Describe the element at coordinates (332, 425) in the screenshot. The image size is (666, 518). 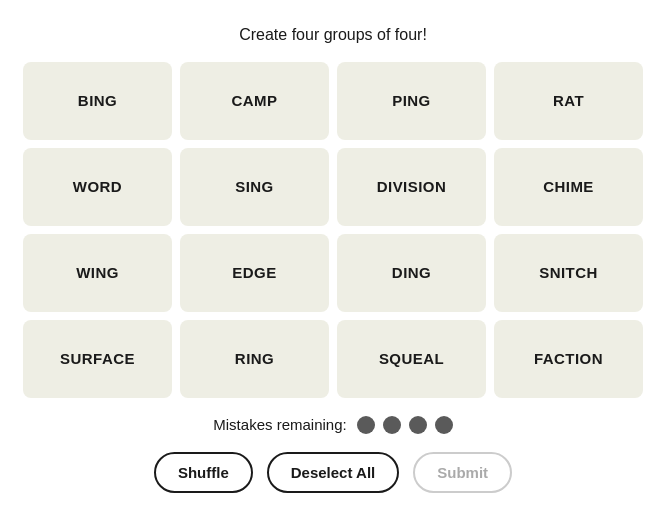
I see `mistakes-row: Mistakes remaining:` at that location.